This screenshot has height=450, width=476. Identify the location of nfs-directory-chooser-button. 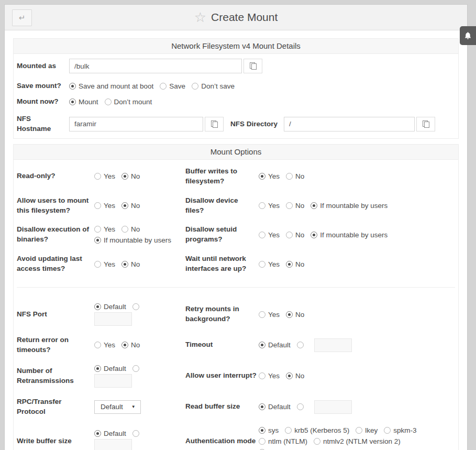
(426, 124).